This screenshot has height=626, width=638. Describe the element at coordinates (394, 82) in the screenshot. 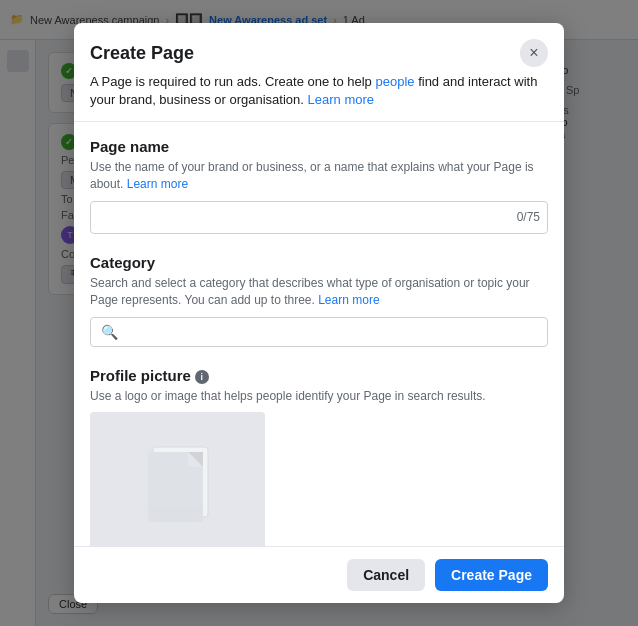

I see `subtitle-people-link: people` at that location.